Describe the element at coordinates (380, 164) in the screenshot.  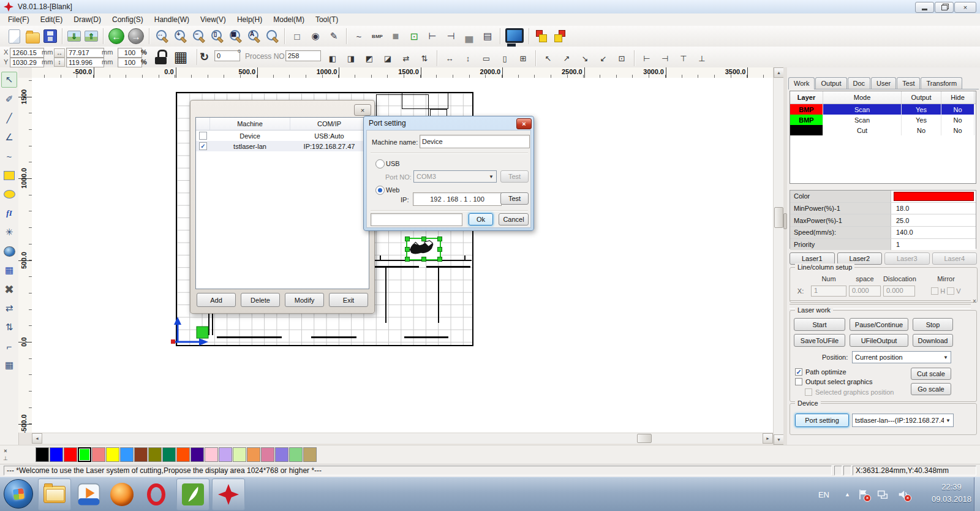
I see `usb-radio` at that location.